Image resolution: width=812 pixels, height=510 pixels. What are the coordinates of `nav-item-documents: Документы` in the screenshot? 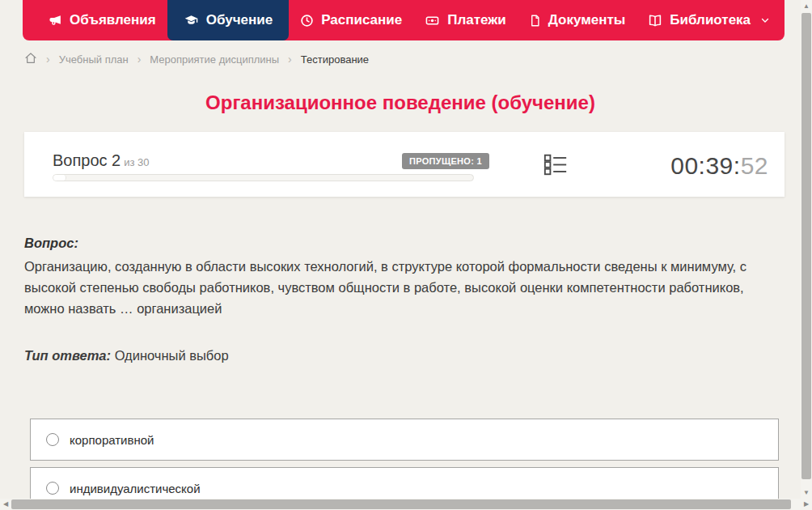 It's located at (577, 20).